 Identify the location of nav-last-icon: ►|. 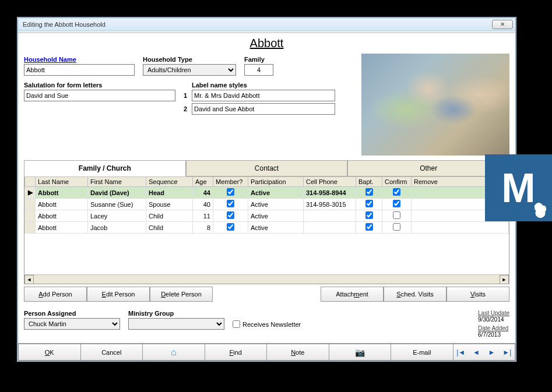
(507, 352).